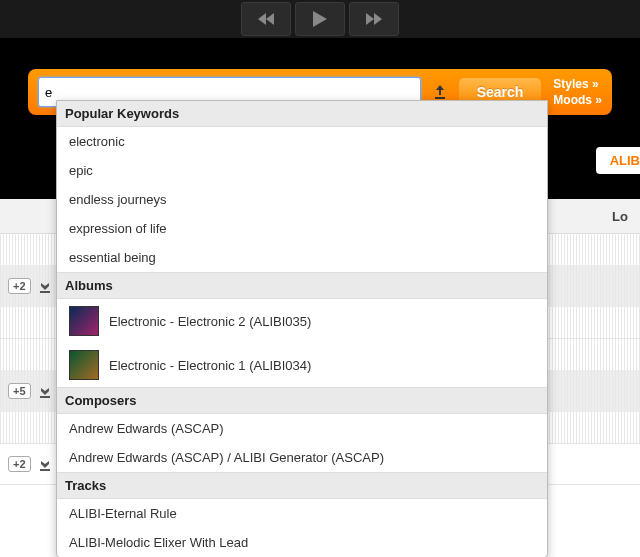 The width and height of the screenshot is (640, 557). What do you see at coordinates (302, 365) in the screenshot?
I see `dd-album-item: Electronic - Electronic 1 (ALIBI034)` at bounding box center [302, 365].